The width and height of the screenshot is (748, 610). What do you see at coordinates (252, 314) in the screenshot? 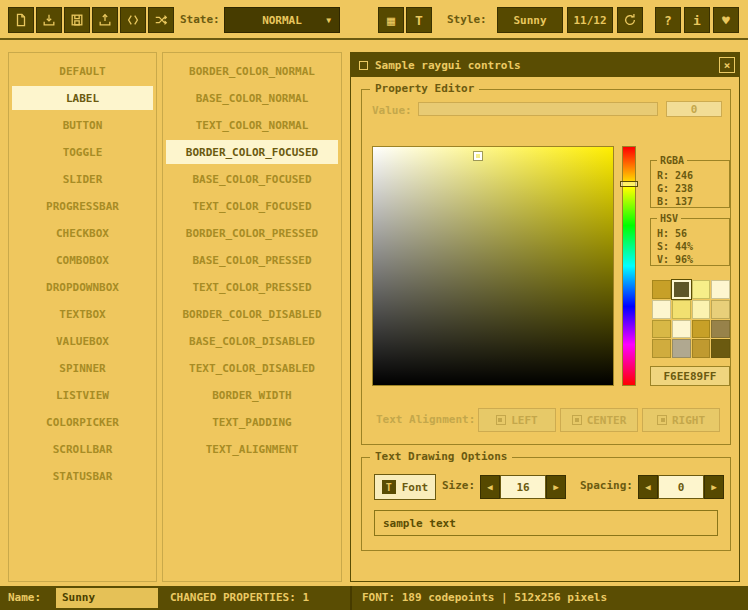
I see `property-list-item: BORDER_COLOR_DISABLED` at bounding box center [252, 314].